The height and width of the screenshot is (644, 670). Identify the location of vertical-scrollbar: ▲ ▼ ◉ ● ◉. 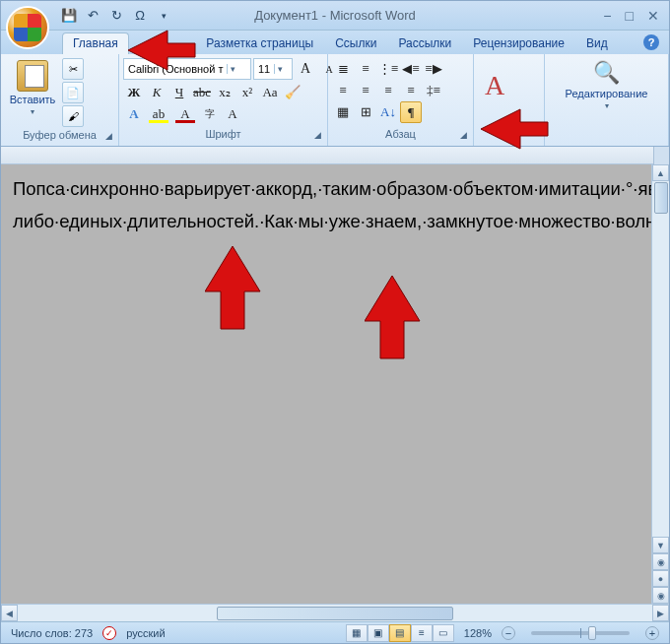
(660, 384).